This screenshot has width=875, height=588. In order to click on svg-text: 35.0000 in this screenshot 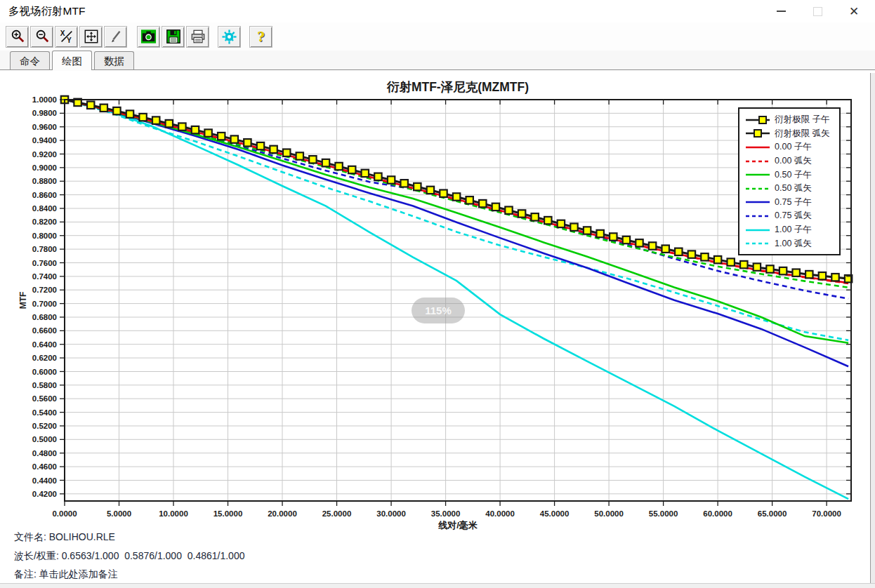, I will do `click(446, 514)`.